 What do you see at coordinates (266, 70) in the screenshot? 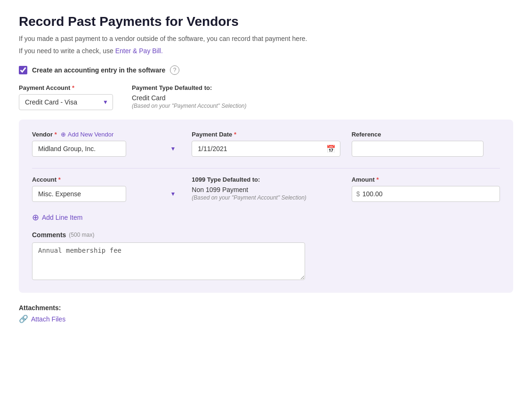
I see `accounting-entry-row: Create an accounting entry in the softwa…` at bounding box center [266, 70].